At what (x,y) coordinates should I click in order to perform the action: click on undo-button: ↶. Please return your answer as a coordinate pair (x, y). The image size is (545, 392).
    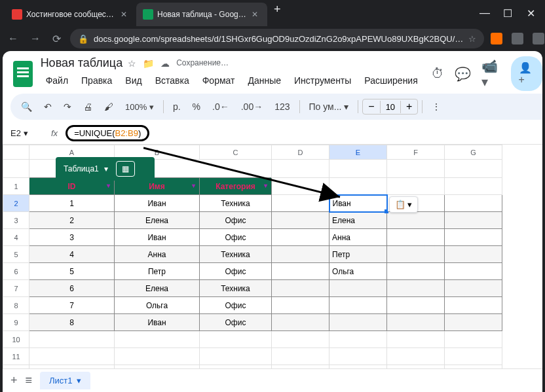
    Looking at the image, I should click on (48, 107).